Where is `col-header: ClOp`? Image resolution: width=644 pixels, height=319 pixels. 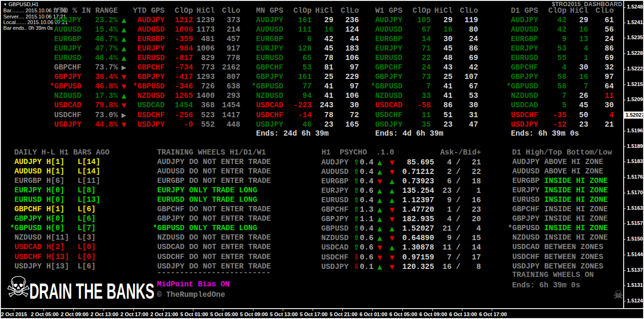
col-header: ClOp is located at coordinates (417, 11).